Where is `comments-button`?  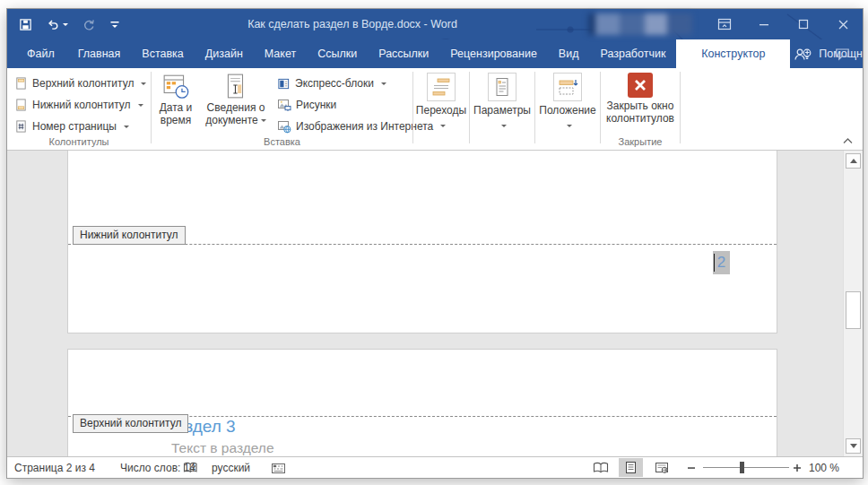 comments-button is located at coordinates (843, 54).